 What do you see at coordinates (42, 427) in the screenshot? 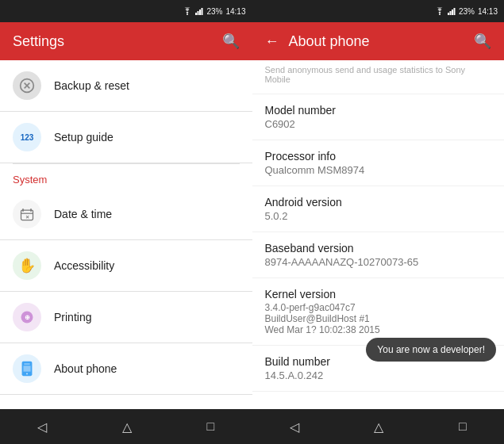
I see `left-back-btn: ◁` at bounding box center [42, 427].